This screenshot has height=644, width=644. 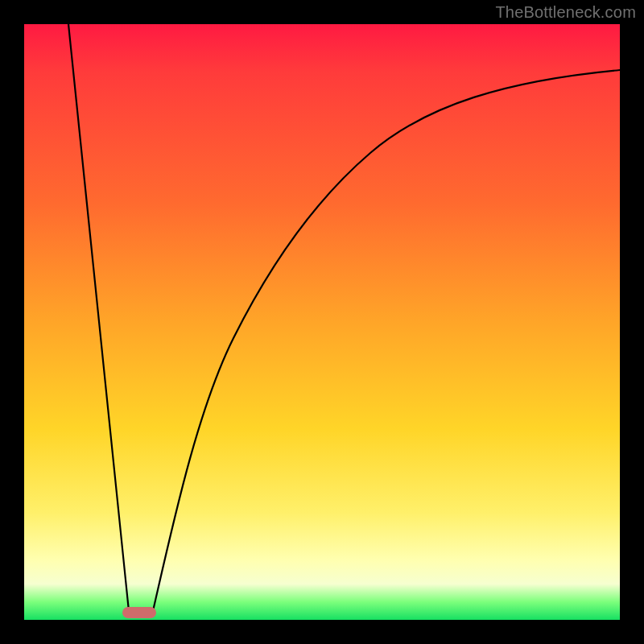 I want to click on min-marker, so click(x=139, y=613).